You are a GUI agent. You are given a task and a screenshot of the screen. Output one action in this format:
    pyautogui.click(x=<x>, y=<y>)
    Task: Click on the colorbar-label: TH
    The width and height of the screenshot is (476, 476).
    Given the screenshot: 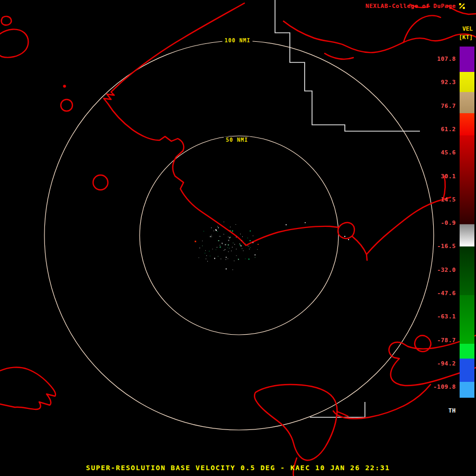 What is the action you would take?
    pyautogui.click(x=437, y=410)
    